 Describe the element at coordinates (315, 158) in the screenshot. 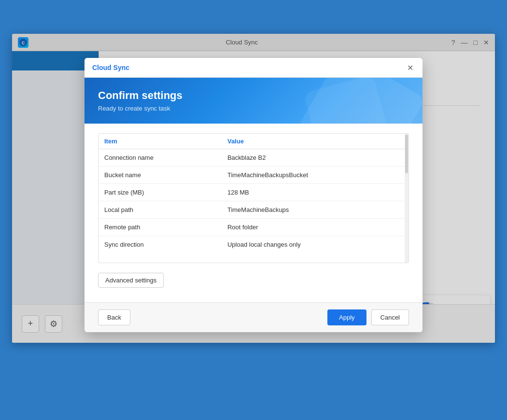

I see `table-cell-value: Backblaze B2` at that location.